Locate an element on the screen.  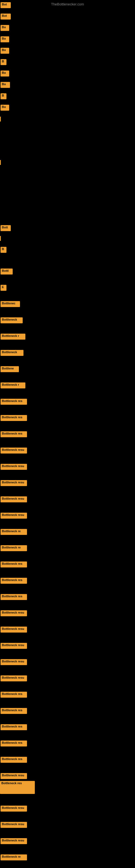
badge-32: Bottleneck res is located at coordinates (14, 581).